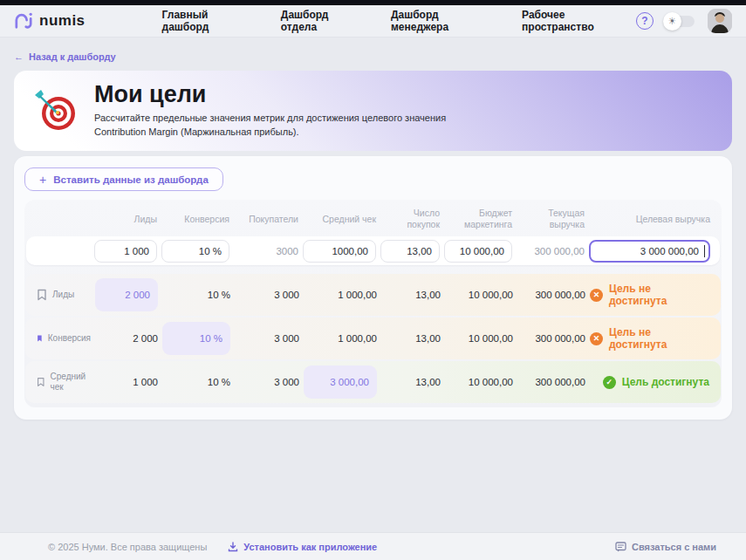 This screenshot has width=746, height=560. What do you see at coordinates (478, 251) in the screenshot?
I see `budget-input` at bounding box center [478, 251].